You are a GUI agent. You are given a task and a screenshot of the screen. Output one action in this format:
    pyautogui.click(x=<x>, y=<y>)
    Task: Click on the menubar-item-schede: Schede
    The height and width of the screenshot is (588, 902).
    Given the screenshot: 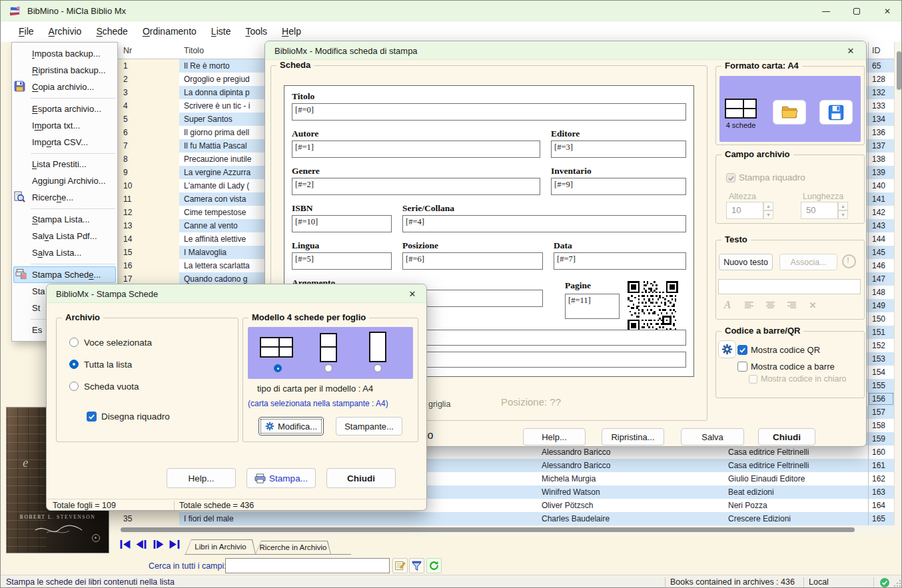 What is the action you would take?
    pyautogui.click(x=112, y=32)
    